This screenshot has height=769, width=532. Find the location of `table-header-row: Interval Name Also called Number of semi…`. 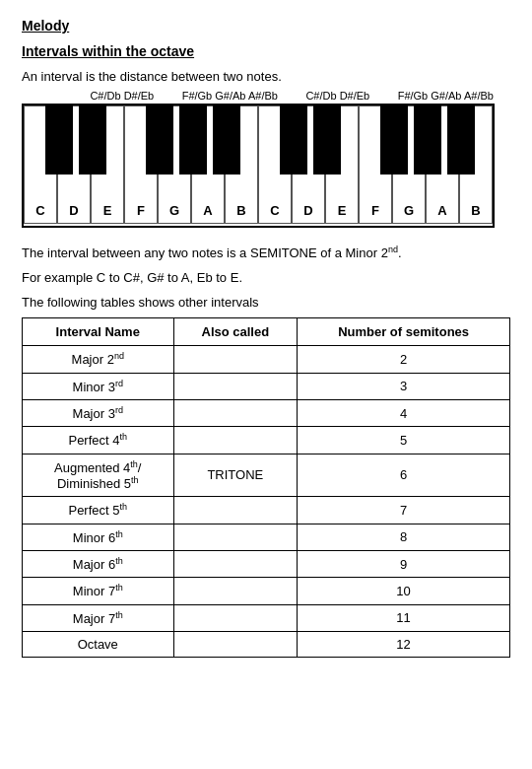

table-header-row: Interval Name Also called Number of semi… is located at coordinates (266, 332).